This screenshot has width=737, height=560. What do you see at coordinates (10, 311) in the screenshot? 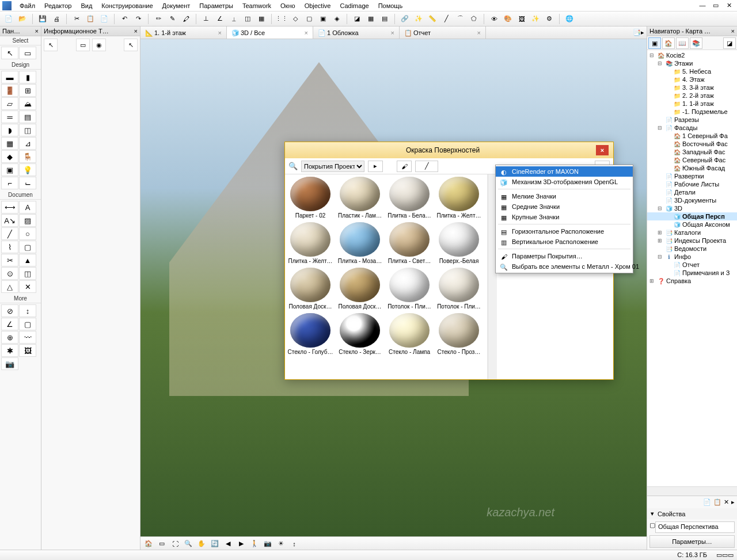
I see `radial-dim-tool: ⊘` at bounding box center [10, 311].